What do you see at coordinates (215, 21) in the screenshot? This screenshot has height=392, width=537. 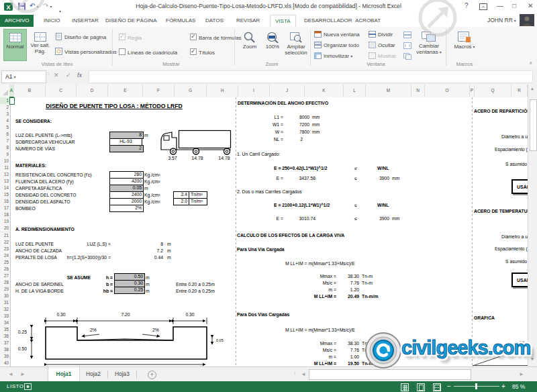 I see `tab-datos: DATOS` at bounding box center [215, 21].